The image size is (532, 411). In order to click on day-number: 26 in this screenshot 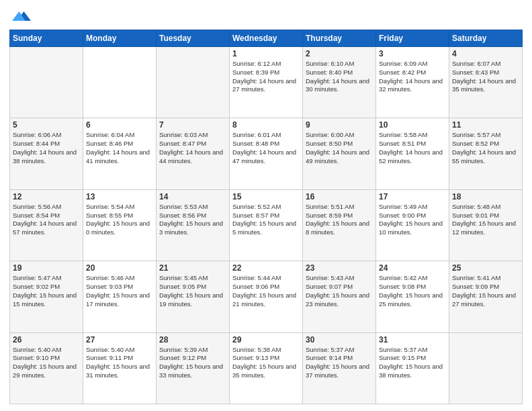, I will do `click(46, 340)`.